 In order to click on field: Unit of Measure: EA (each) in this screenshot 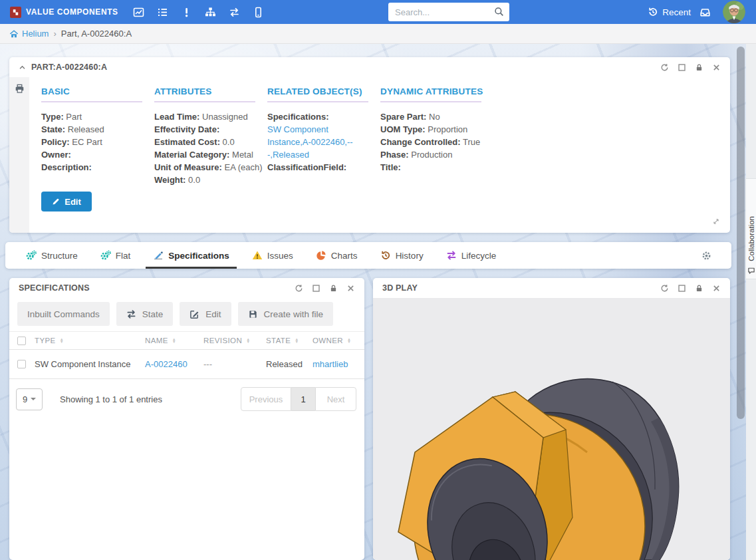, I will do `click(211, 168)`.